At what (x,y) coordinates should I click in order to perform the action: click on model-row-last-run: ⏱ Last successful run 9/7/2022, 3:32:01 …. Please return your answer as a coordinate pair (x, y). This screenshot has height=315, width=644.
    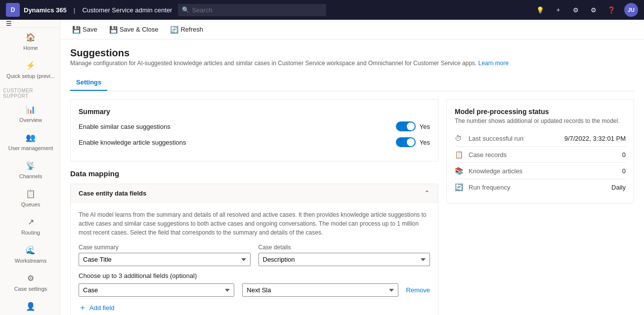
    Looking at the image, I should click on (540, 138).